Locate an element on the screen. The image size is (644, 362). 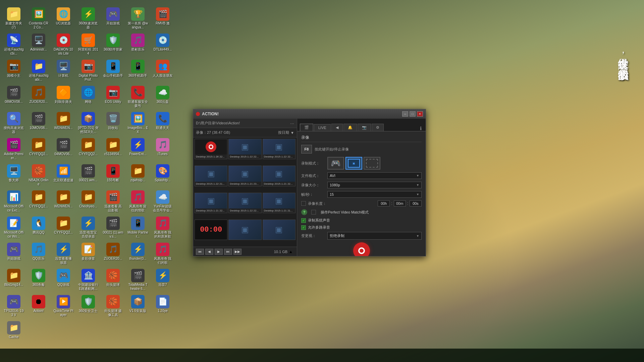
info-icon: ℹ is located at coordinates (421, 128).